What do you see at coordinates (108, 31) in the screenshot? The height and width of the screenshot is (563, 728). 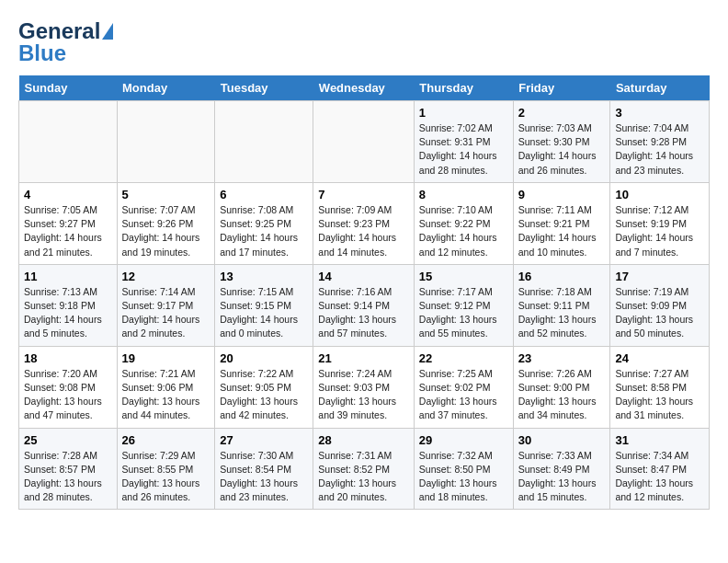 I see `logo-triangle-icon` at bounding box center [108, 31].